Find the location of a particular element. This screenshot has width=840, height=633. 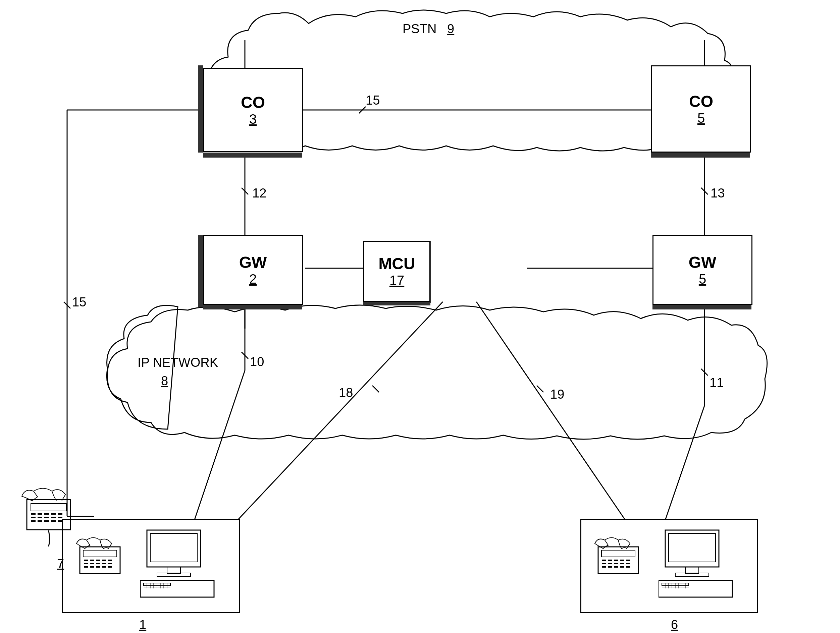

co3-shadow-bottom is located at coordinates (252, 155).